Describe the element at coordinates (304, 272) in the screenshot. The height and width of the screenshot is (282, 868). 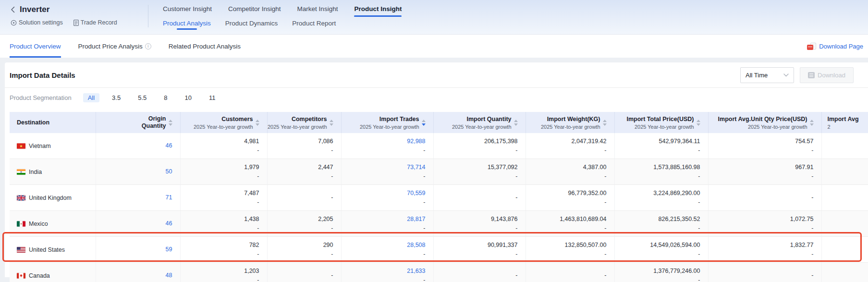
I see `competitors-cell: -` at that location.